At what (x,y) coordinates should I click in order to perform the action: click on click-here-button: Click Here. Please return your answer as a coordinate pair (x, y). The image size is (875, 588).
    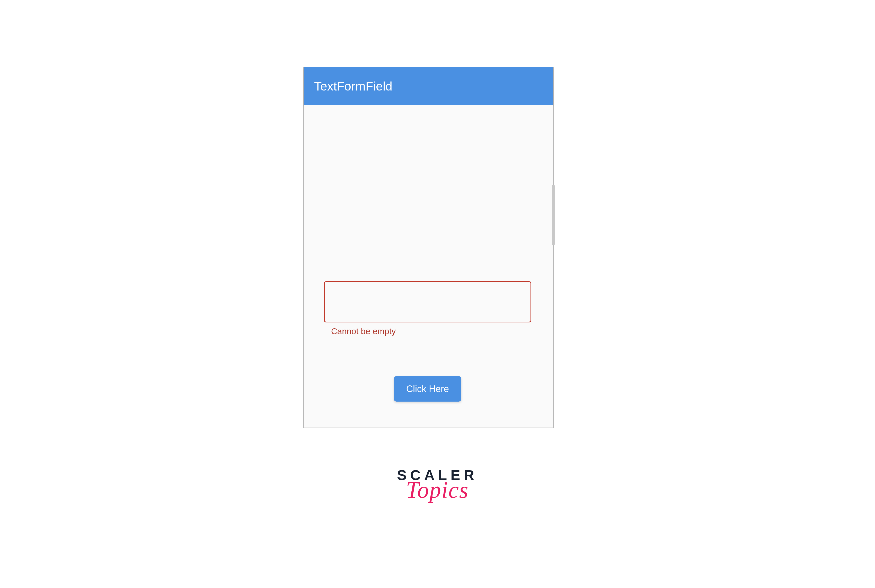
    Looking at the image, I should click on (428, 389).